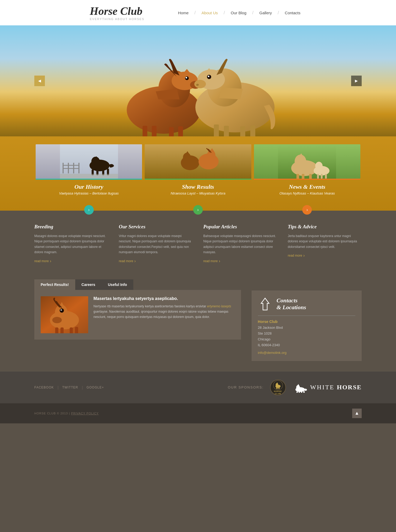 The image size is (396, 532). Describe the element at coordinates (307, 178) in the screenshot. I see `thumb-card-news: News & Events Olasays Nytfosas – Kiautsa…` at that location.